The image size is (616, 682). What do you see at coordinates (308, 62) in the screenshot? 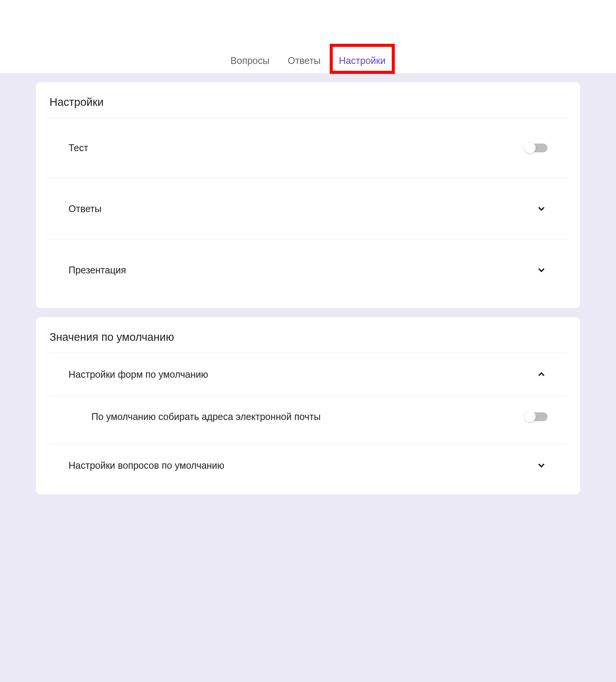
I see `tabs-container: Вопросы Ответы Настройки` at bounding box center [308, 62].